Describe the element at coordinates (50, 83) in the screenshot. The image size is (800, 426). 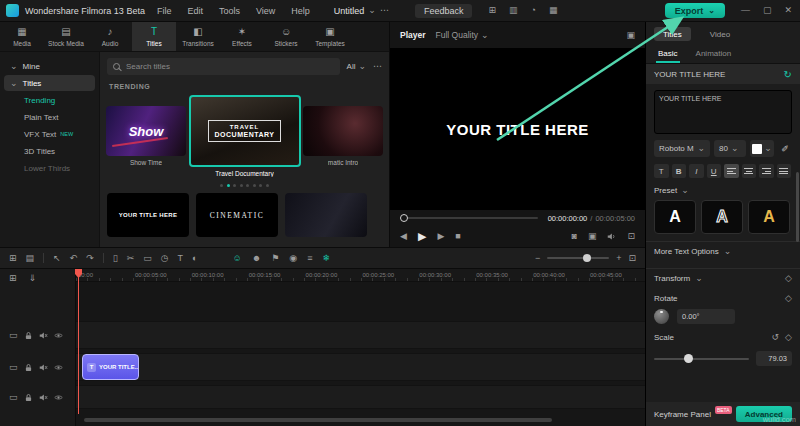
I see `sidebar-group-titles: ⌄ Titles` at that location.